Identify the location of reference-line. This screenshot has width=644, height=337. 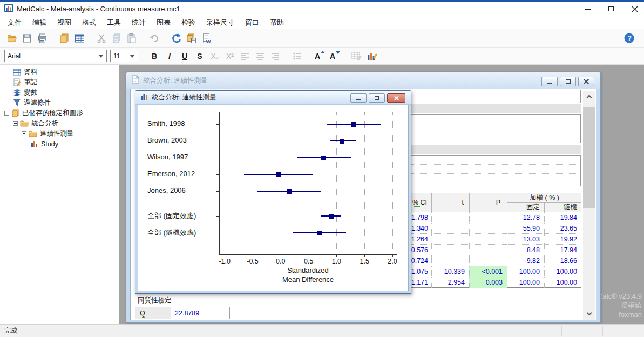
(281, 184).